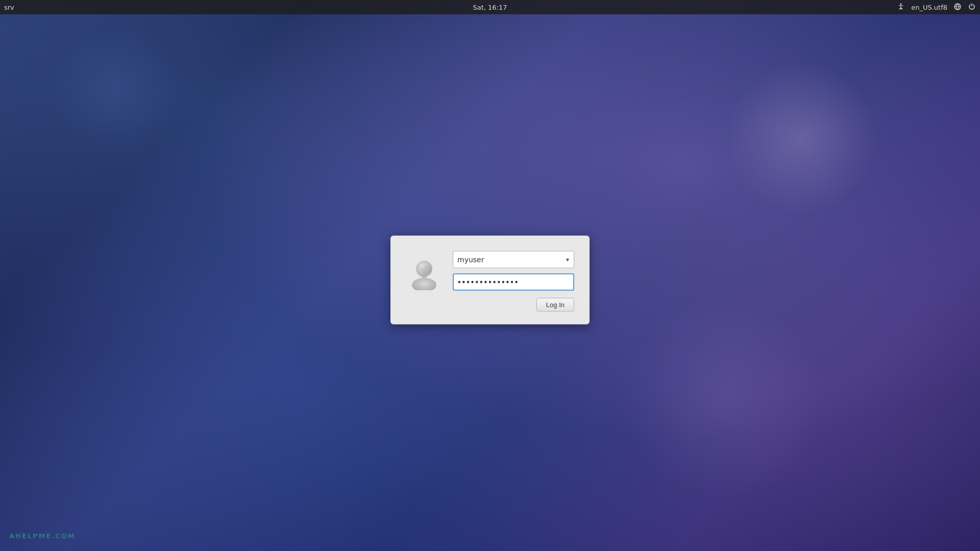 Image resolution: width=980 pixels, height=551 pixels. Describe the element at coordinates (424, 270) in the screenshot. I see `avatar-container` at that location.